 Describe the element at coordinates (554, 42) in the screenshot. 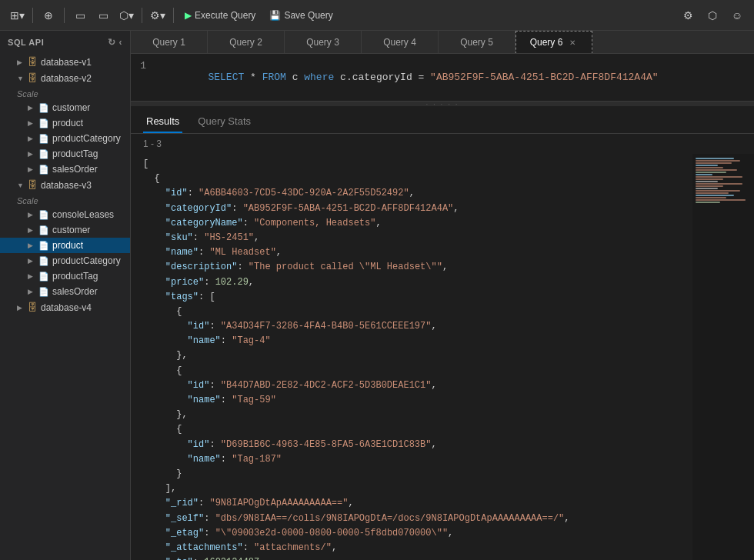

I see `query-tab-6: Query 6 ✕` at that location.